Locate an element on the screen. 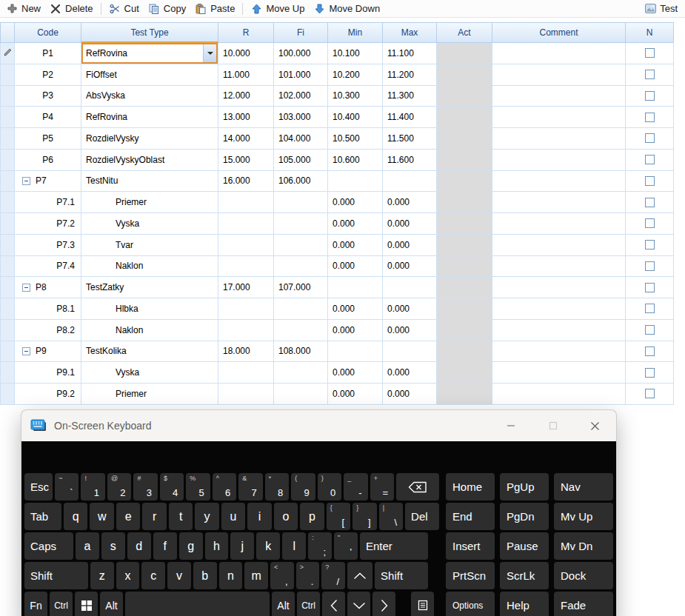  key-3: #3 is located at coordinates (145, 487).